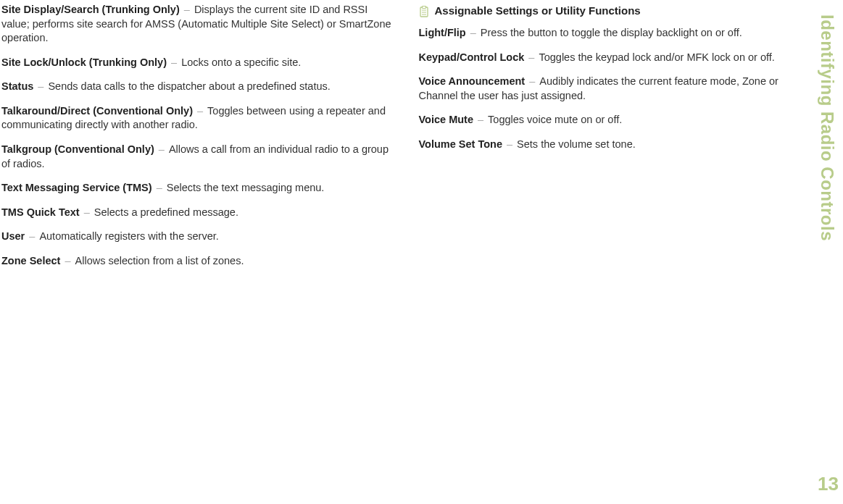 The height and width of the screenshot is (504, 843). I want to click on term: Talkgroup (Conventional Only), so click(78, 149).